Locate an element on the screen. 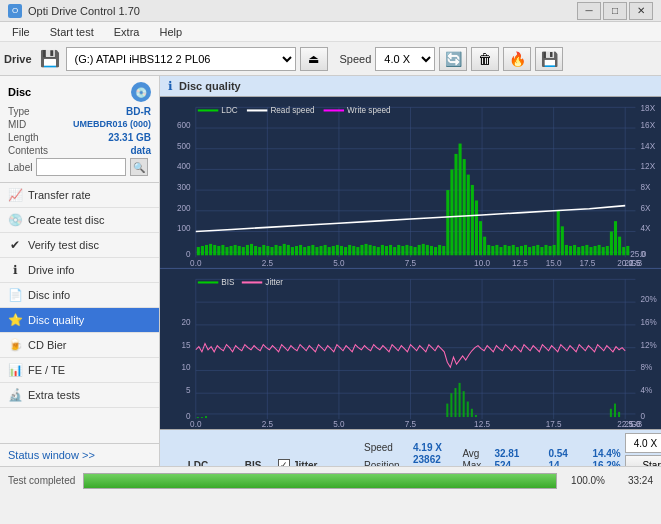 Image resolution: width=661 pixels, height=524 pixels. sidebar-item-disc-info: 📄 Disc info is located at coordinates (80, 296).